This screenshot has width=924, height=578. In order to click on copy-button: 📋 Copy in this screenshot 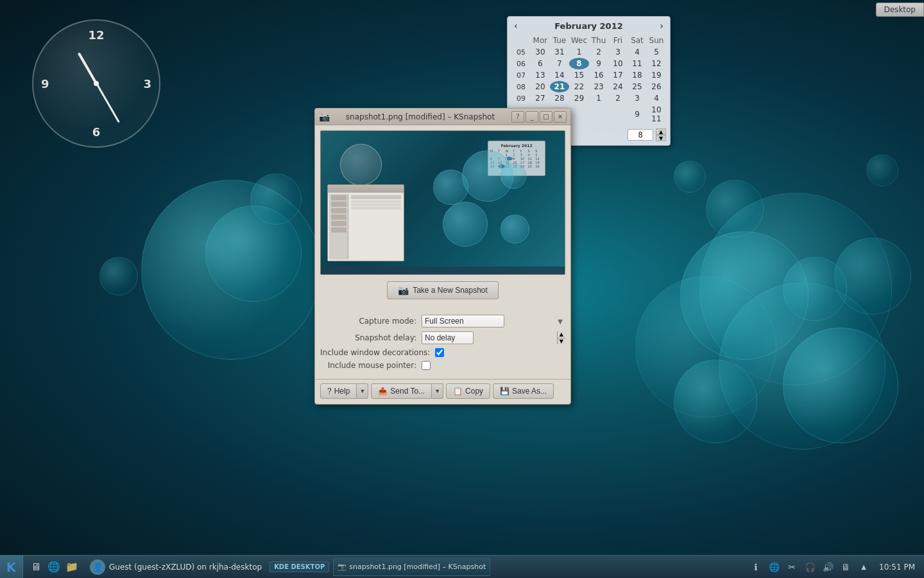, I will do `click(468, 391)`.